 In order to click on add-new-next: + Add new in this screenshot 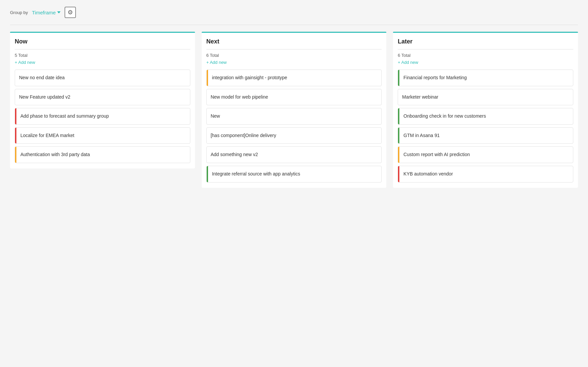, I will do `click(294, 62)`.